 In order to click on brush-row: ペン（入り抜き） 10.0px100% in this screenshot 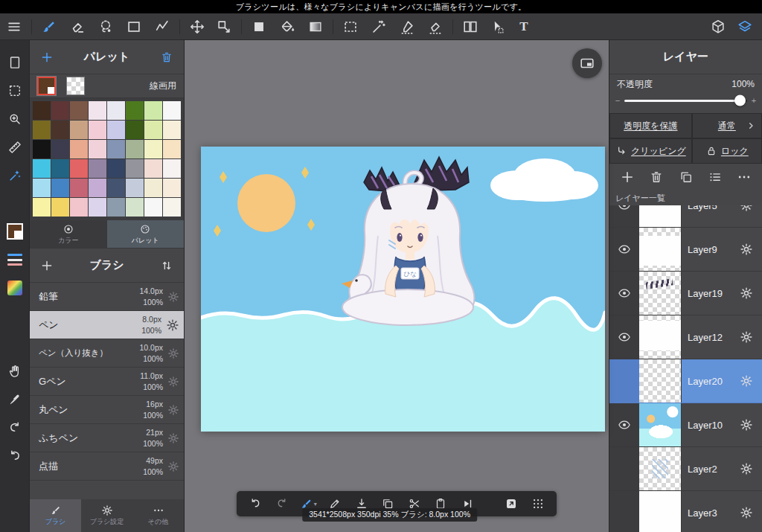, I will do `click(107, 353)`.